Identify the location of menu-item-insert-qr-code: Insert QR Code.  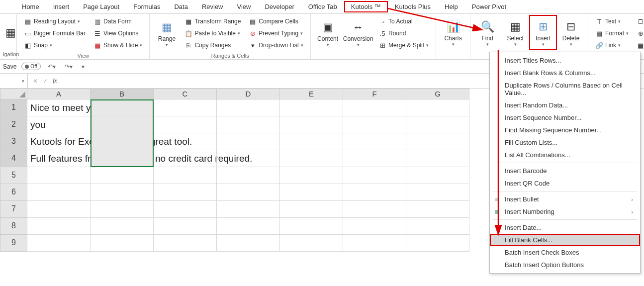
(565, 183).